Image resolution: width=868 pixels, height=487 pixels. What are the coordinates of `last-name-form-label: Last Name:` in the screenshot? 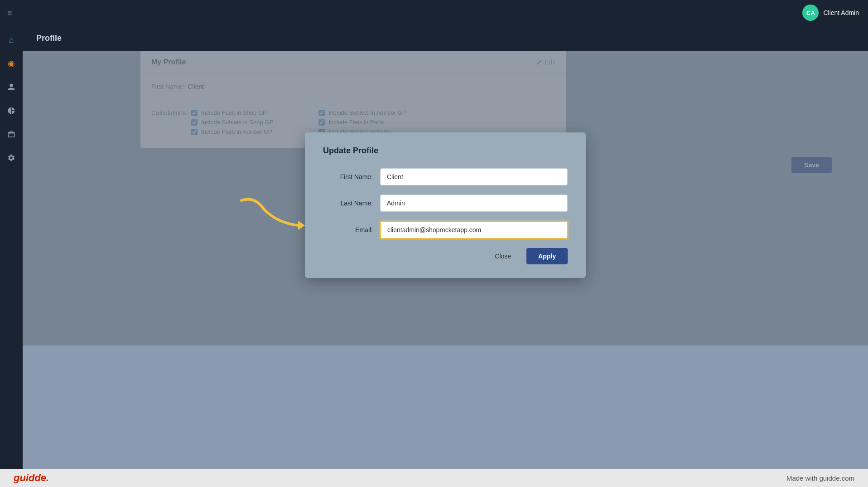 It's located at (348, 203).